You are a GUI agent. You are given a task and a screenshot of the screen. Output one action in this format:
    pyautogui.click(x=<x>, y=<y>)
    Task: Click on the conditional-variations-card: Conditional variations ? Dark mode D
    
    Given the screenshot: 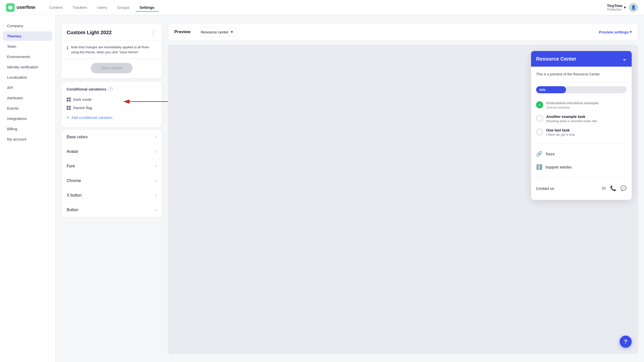 What is the action you would take?
    pyautogui.click(x=112, y=105)
    